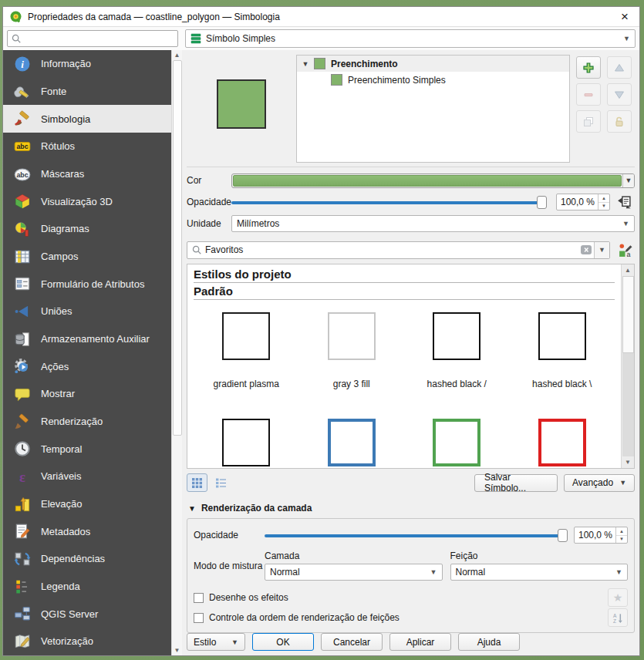 The height and width of the screenshot is (660, 644). Describe the element at coordinates (433, 180) in the screenshot. I see `color-button: ▼` at that location.